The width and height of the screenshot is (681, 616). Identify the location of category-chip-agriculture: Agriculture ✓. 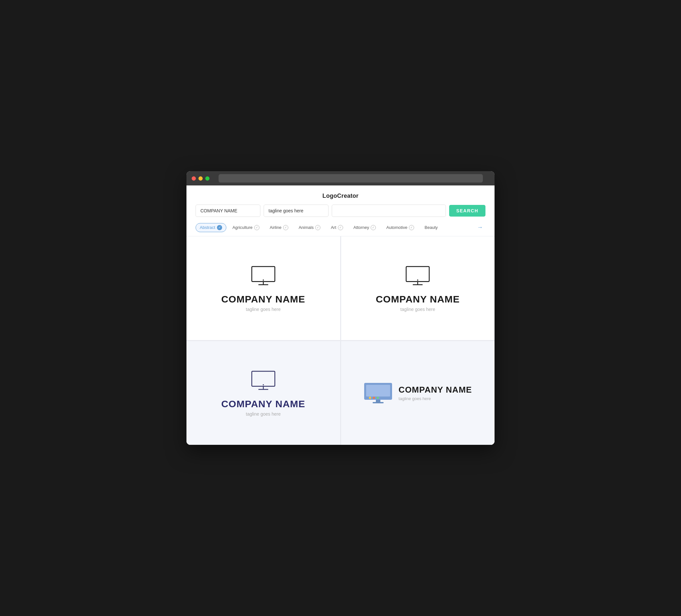
(246, 228).